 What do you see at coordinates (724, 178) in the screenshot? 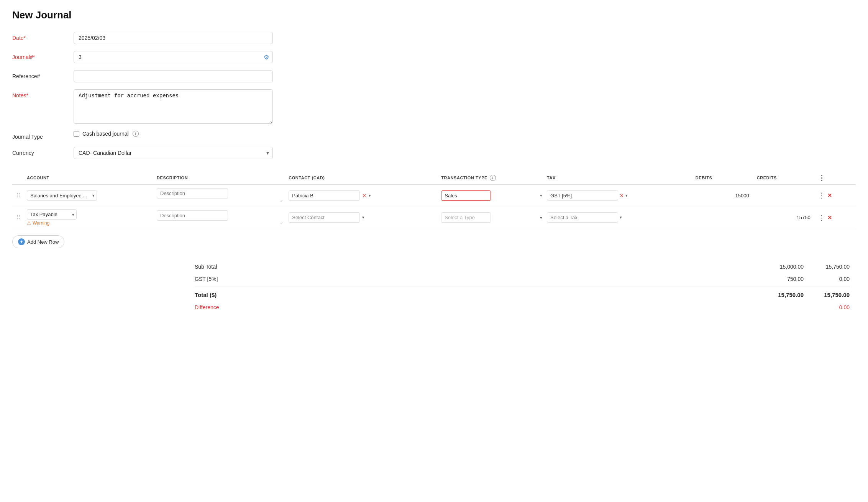
I see `col-debits-header: DEBITS` at bounding box center [724, 178].